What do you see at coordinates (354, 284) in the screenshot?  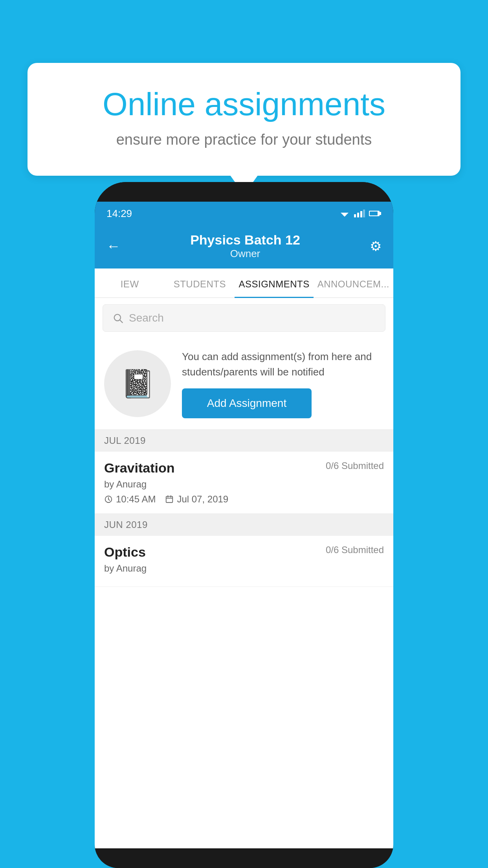 I see `tab-announcements-label: ANNOUNCEM...` at bounding box center [354, 284].